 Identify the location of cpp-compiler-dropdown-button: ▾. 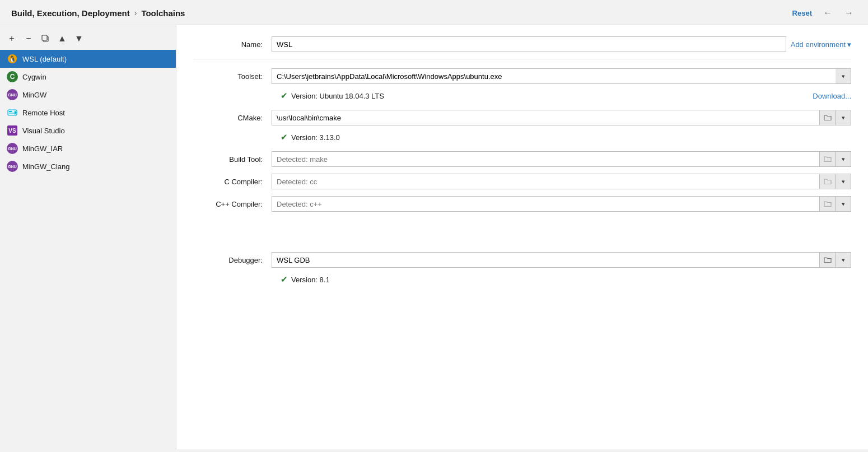
(843, 204).